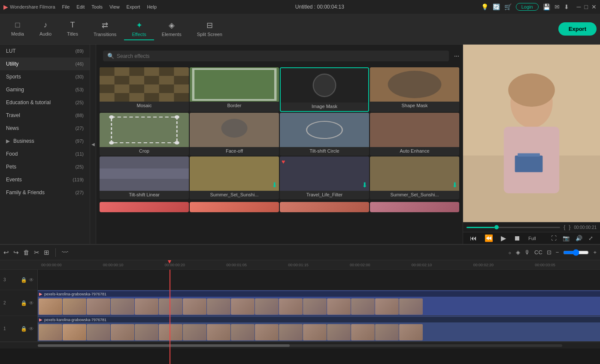 This screenshot has width=600, height=364. What do you see at coordinates (496, 7) in the screenshot?
I see `refresh-icon: 🔄` at bounding box center [496, 7].